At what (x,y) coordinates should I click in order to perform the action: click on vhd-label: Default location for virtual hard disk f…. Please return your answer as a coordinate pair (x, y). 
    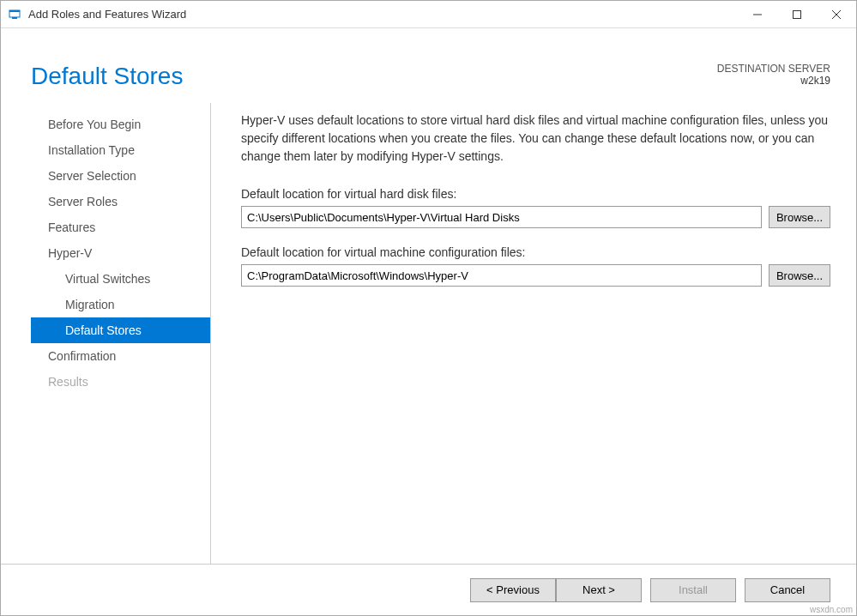
    Looking at the image, I should click on (535, 194).